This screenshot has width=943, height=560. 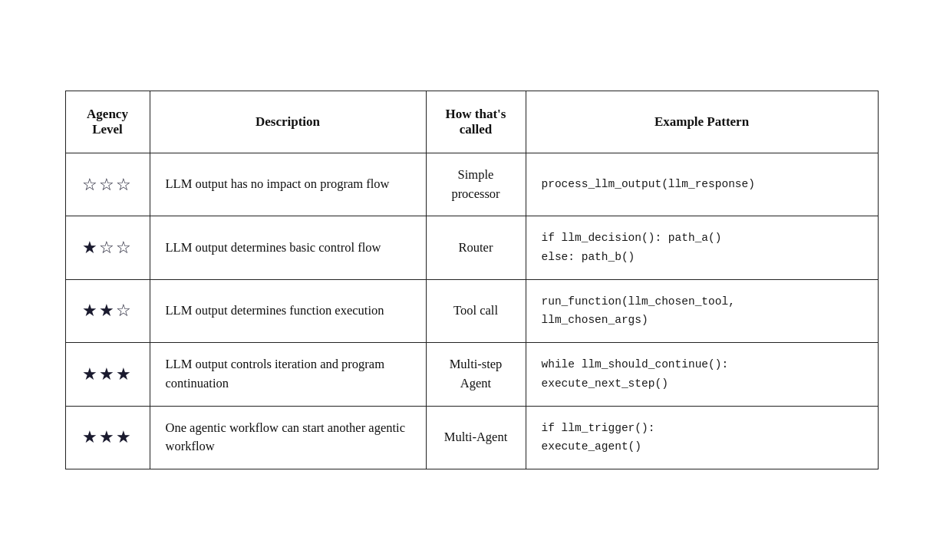 What do you see at coordinates (107, 248) in the screenshot?
I see `stars-cell: ★☆☆` at bounding box center [107, 248].